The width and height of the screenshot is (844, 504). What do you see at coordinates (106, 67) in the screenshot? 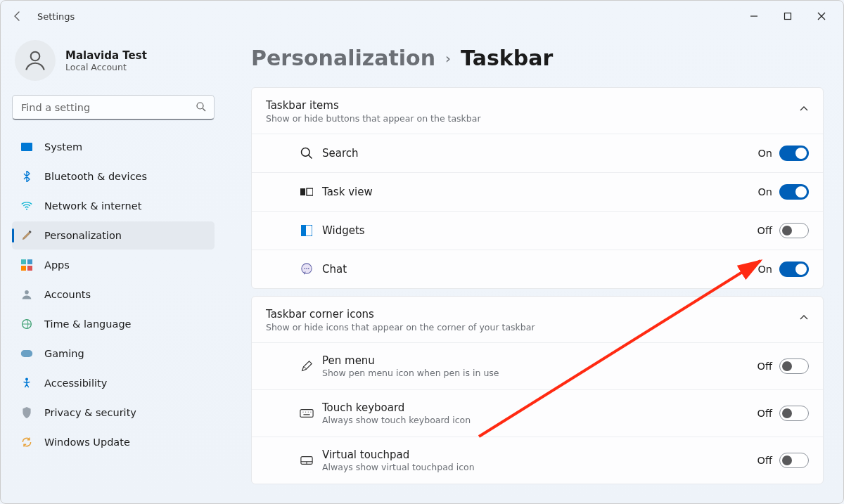
I see `user-account-type: Local Account` at bounding box center [106, 67].